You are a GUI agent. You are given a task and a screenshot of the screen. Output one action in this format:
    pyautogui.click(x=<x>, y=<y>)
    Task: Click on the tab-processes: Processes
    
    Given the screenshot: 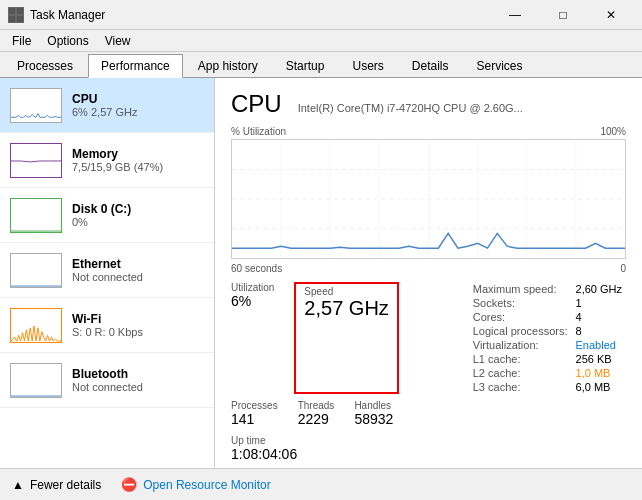 What is the action you would take?
    pyautogui.click(x=45, y=66)
    